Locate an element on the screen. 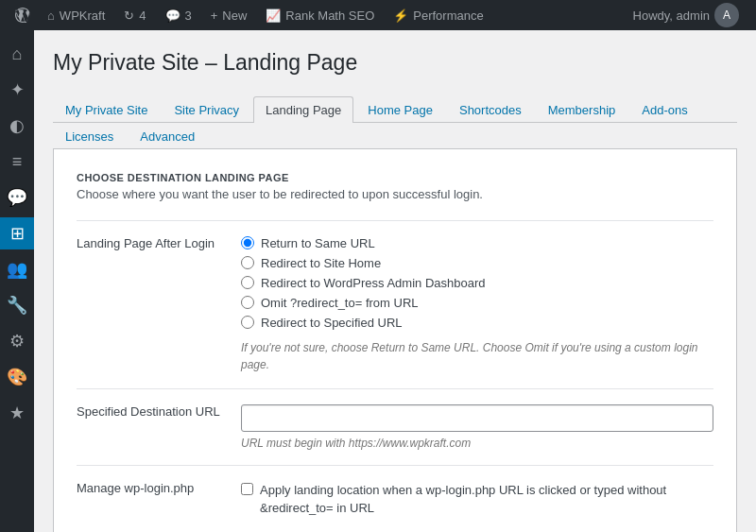 Image resolution: width=756 pixels, height=532 pixels. tab-row-2: Licenses Advanced is located at coordinates (395, 136).